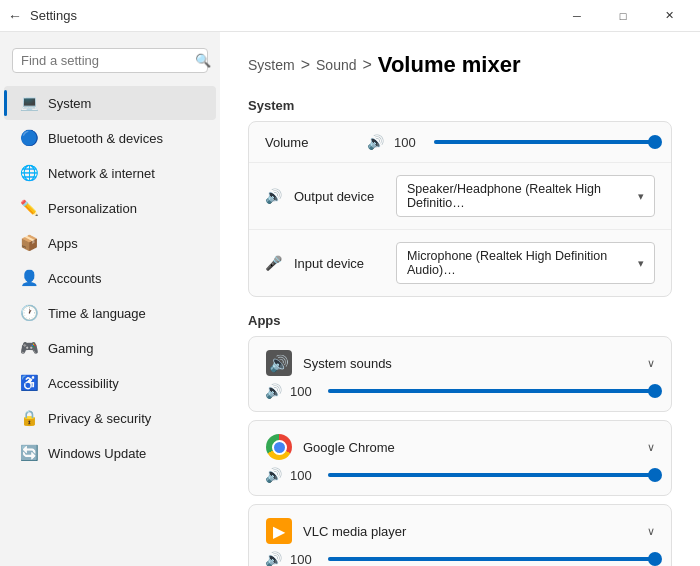 The width and height of the screenshot is (700, 566). I want to click on sys-sounds-fill, so click(492, 391).